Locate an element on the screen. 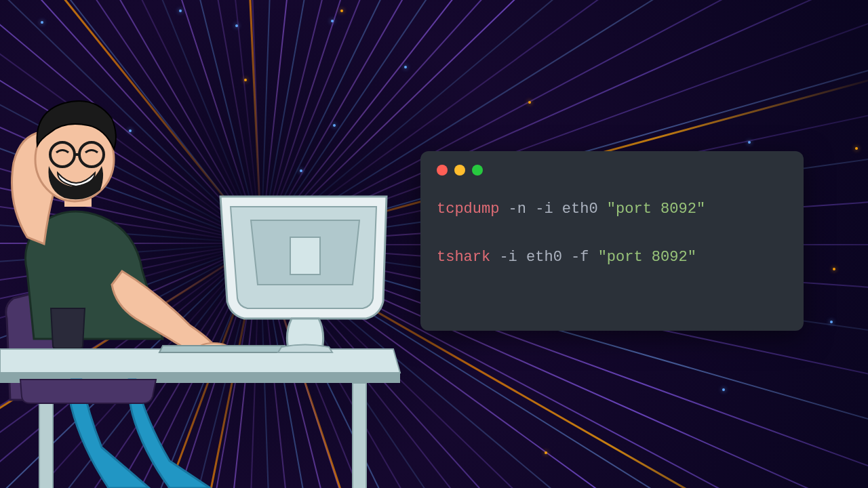 This screenshot has width=868, height=488. command-name: tcpdump is located at coordinates (468, 209).